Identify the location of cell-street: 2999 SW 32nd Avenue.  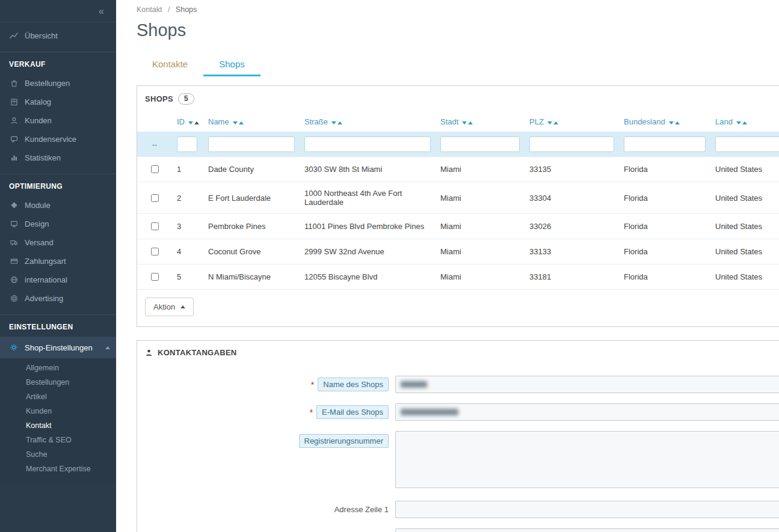
(368, 252).